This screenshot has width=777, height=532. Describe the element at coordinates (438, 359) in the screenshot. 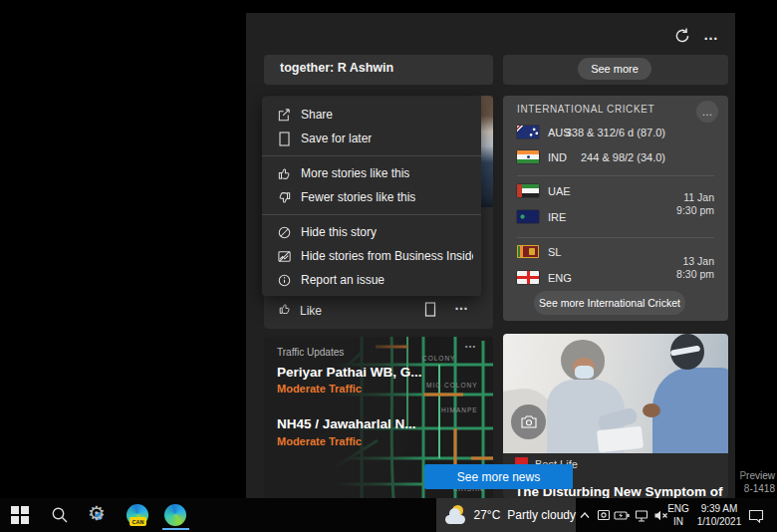

I see `map-label: COLONY` at that location.